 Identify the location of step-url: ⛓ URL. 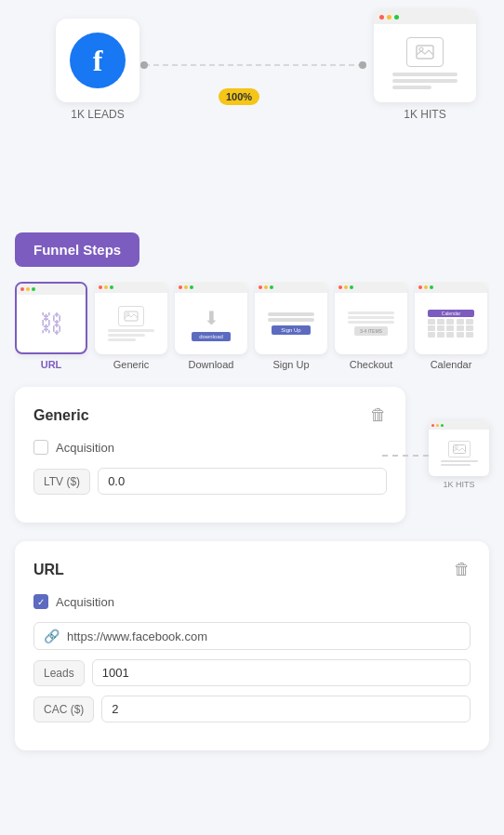
(51, 325).